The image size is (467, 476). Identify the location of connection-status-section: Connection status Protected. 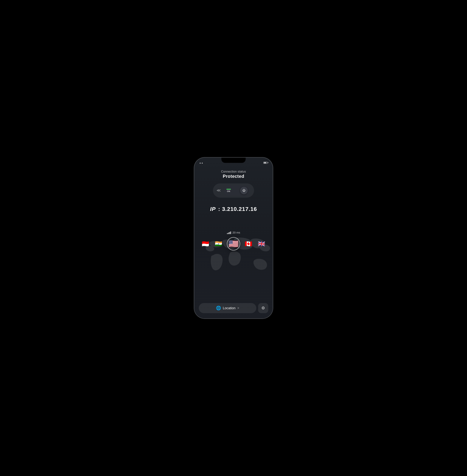
(234, 174).